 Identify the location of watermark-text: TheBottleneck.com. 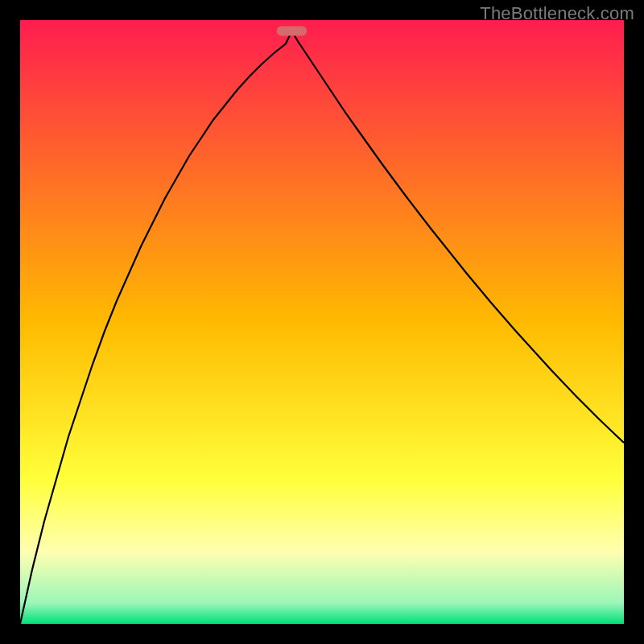
(557, 14).